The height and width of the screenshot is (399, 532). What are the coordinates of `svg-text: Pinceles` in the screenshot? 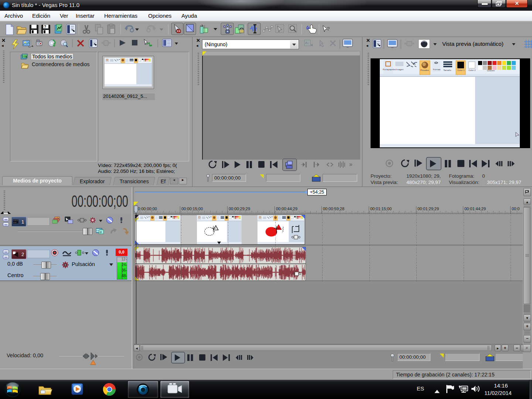 It's located at (425, 70).